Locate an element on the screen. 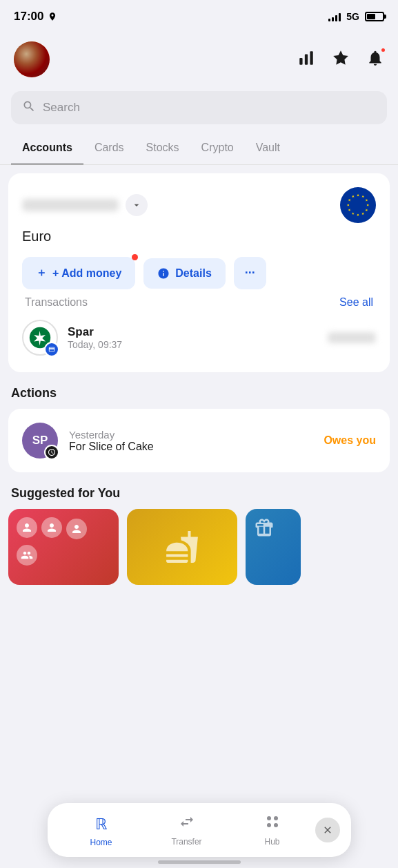 The width and height of the screenshot is (398, 868). nav-home-label: Home is located at coordinates (101, 842).